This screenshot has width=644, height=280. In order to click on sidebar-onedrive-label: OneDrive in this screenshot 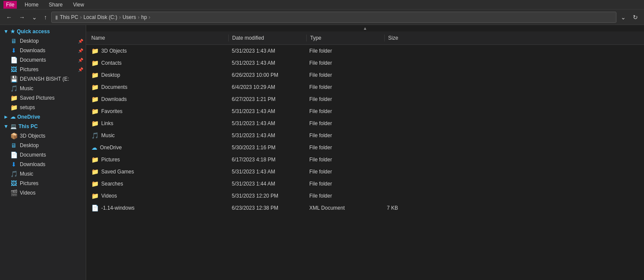, I will do `click(28, 117)`.